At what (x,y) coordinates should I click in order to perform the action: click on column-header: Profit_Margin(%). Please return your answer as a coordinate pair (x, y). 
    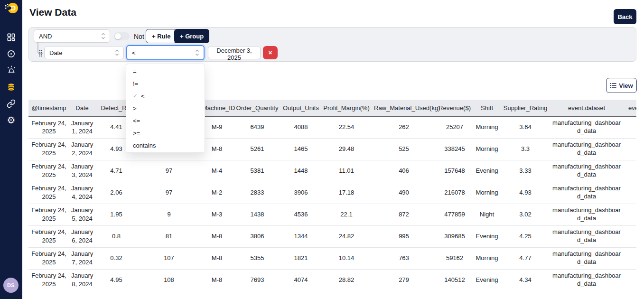
    Looking at the image, I should click on (346, 108).